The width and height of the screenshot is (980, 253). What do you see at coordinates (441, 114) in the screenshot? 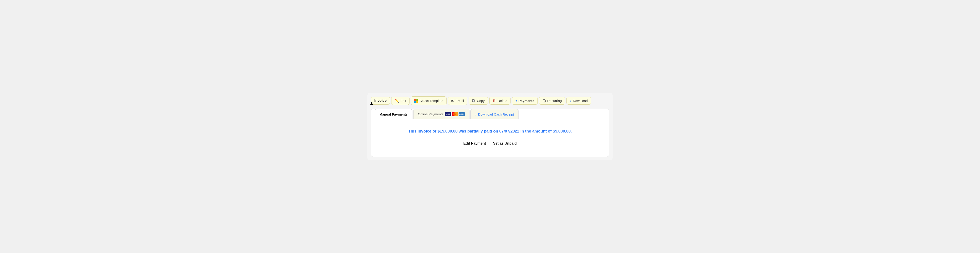
I see `tab-online-payments: Online Payments VISA AMEX` at bounding box center [441, 114].